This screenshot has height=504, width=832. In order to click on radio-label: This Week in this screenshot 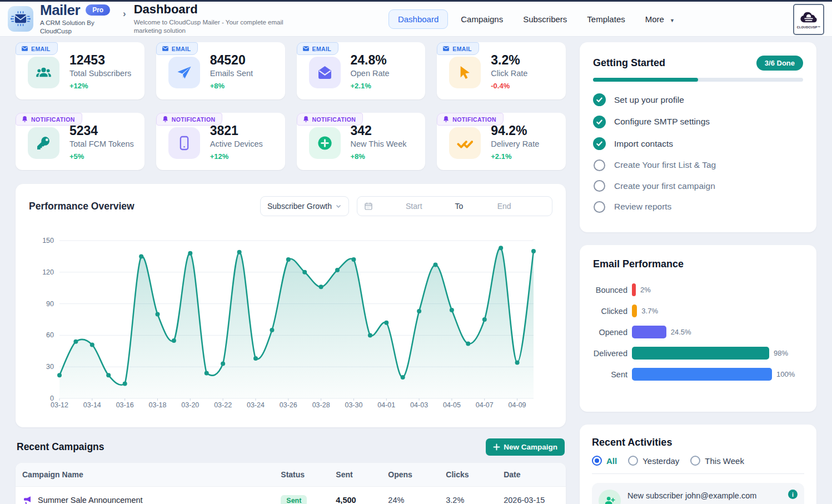, I will do `click(725, 461)`.